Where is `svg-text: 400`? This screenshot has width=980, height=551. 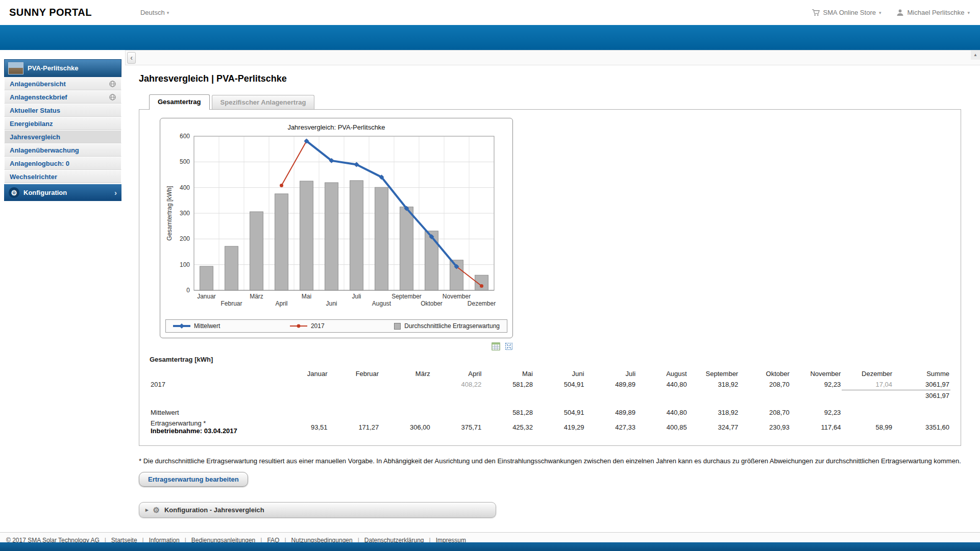
svg-text: 400 is located at coordinates (185, 188).